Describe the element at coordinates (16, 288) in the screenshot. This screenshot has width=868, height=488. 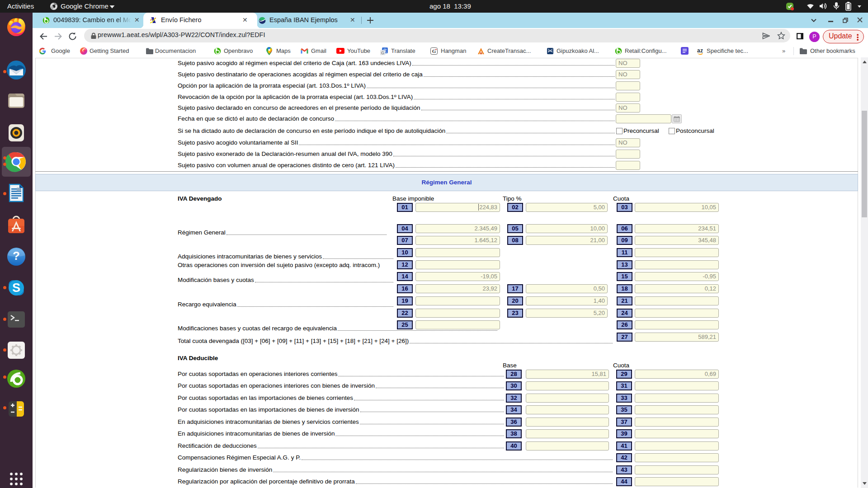
I see `svg-text: S` at that location.